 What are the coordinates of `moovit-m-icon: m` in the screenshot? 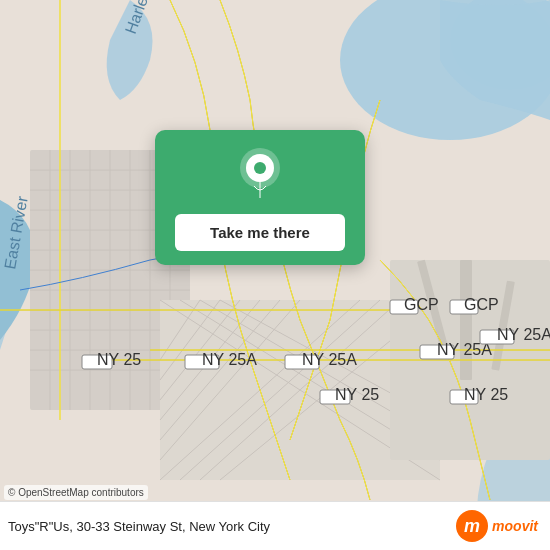 It's located at (472, 526).